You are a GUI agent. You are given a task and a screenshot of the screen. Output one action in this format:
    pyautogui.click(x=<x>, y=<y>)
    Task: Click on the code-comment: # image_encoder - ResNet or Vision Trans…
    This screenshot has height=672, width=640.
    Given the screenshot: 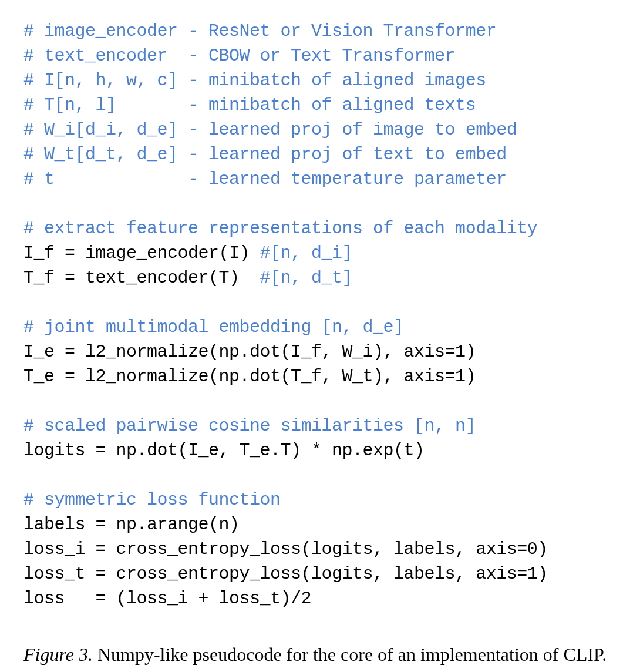 What is the action you would take?
    pyautogui.click(x=260, y=31)
    